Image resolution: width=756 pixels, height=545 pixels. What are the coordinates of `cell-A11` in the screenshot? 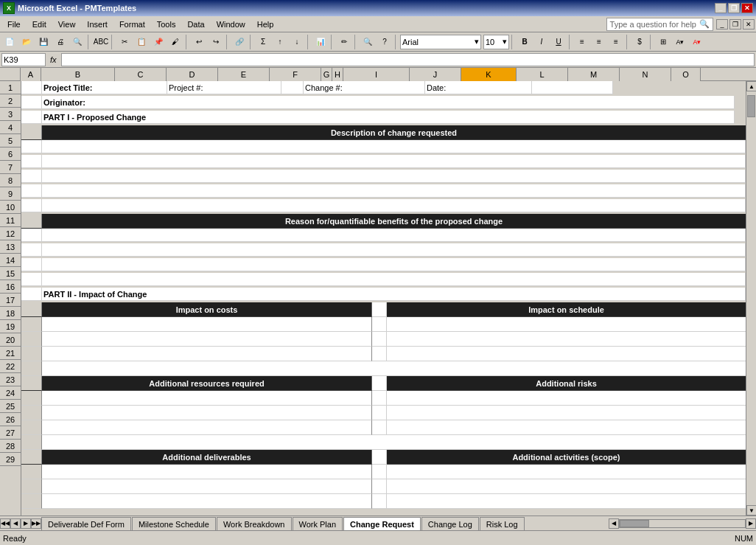 It's located at (32, 235).